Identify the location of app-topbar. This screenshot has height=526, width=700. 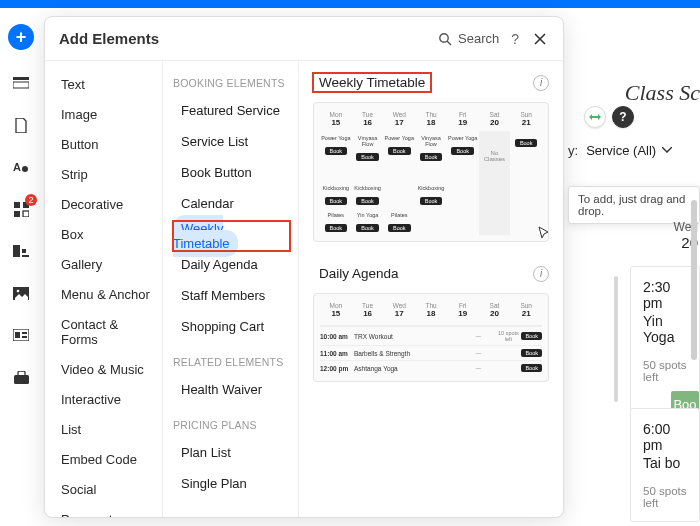
(350, 4).